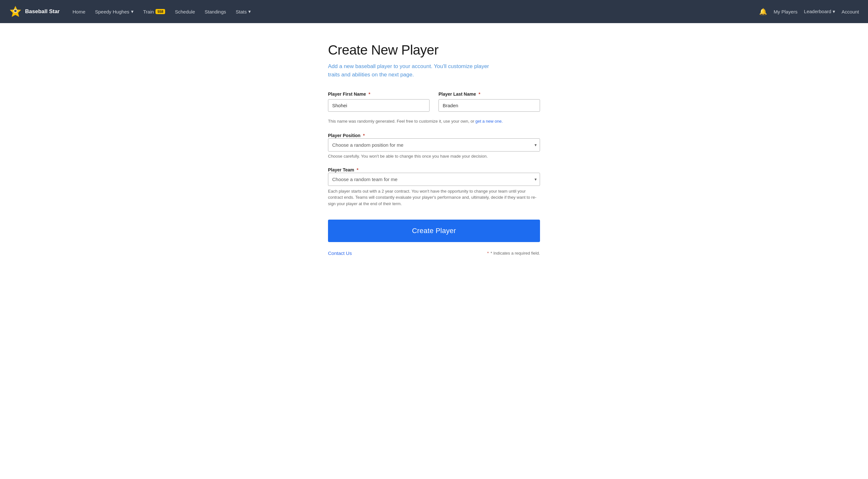 The image size is (868, 479). Describe the element at coordinates (42, 11) in the screenshot. I see `brand-name: Baseball Star` at that location.